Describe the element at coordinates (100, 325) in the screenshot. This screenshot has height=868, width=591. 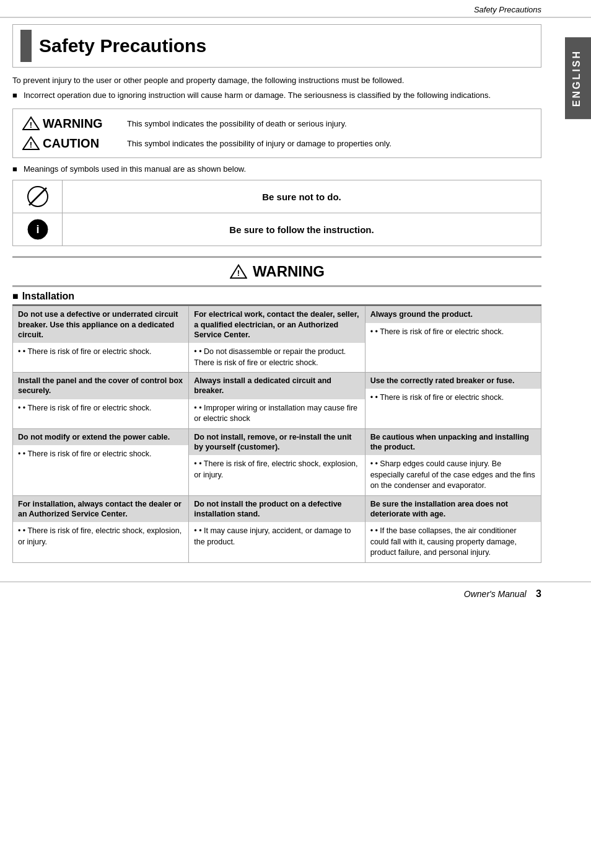
I see `grid-cell-title-0: Do not use a defective or underrated cir…` at that location.